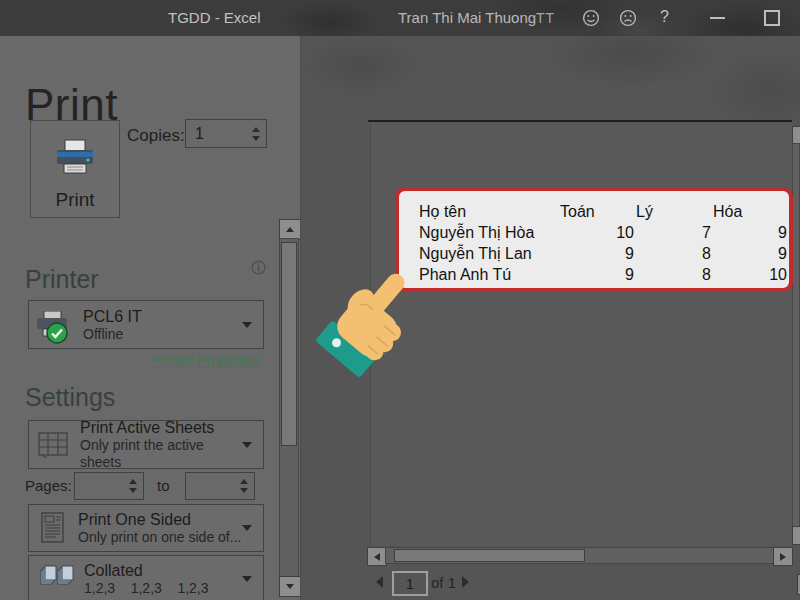 This screenshot has width=800, height=600. I want to click on print-what-subtitle: Only print the active sheets, so click(161, 454).